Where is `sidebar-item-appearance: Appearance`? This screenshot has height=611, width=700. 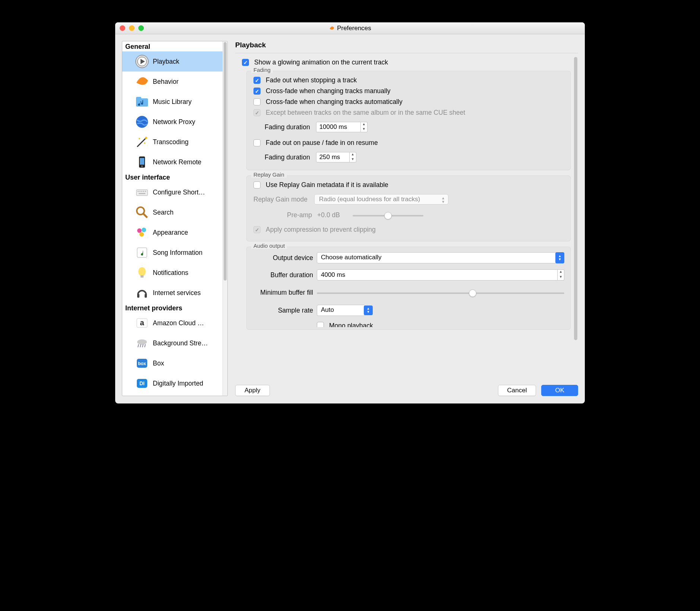
sidebar-item-appearance: Appearance is located at coordinates (175, 232).